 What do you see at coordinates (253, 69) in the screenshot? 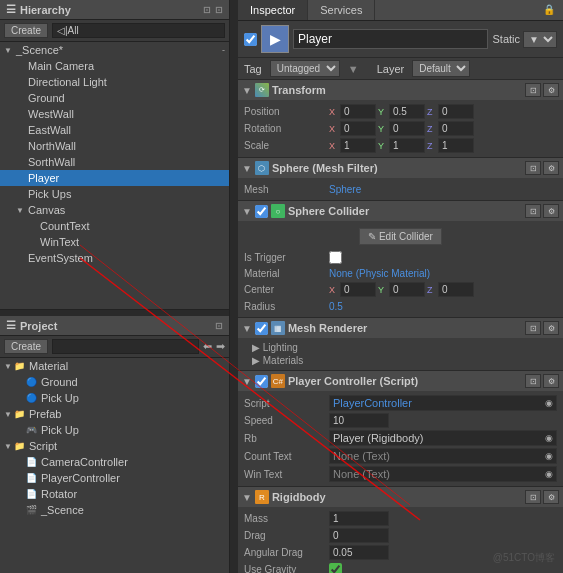
I see `tag-label: Tag` at bounding box center [253, 69].